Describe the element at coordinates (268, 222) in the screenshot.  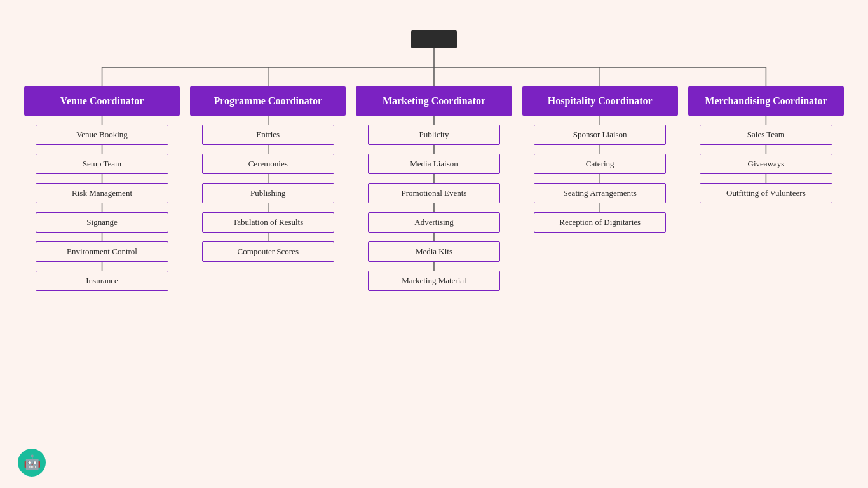
I see `leaf-wrap: Tabulation of Results` at that location.